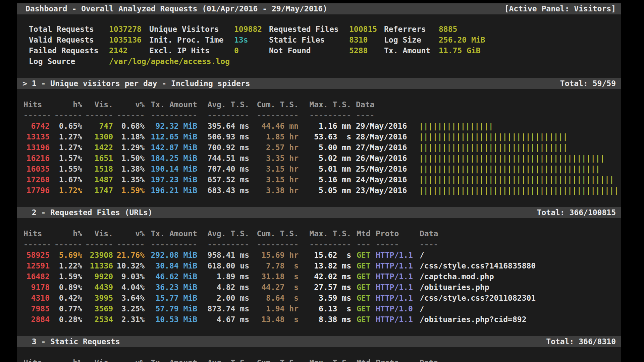 The image size is (644, 362). What do you see at coordinates (171, 126) in the screenshot?
I see `cell-tx: 92.32 MiB` at bounding box center [171, 126].